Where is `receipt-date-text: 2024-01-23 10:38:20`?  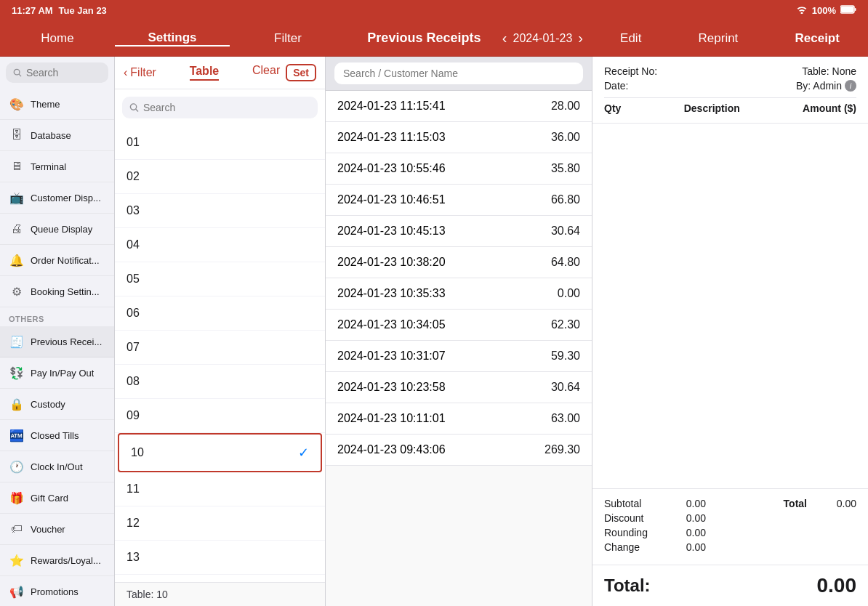
receipt-date-text: 2024-01-23 10:38:20 is located at coordinates (391, 262).